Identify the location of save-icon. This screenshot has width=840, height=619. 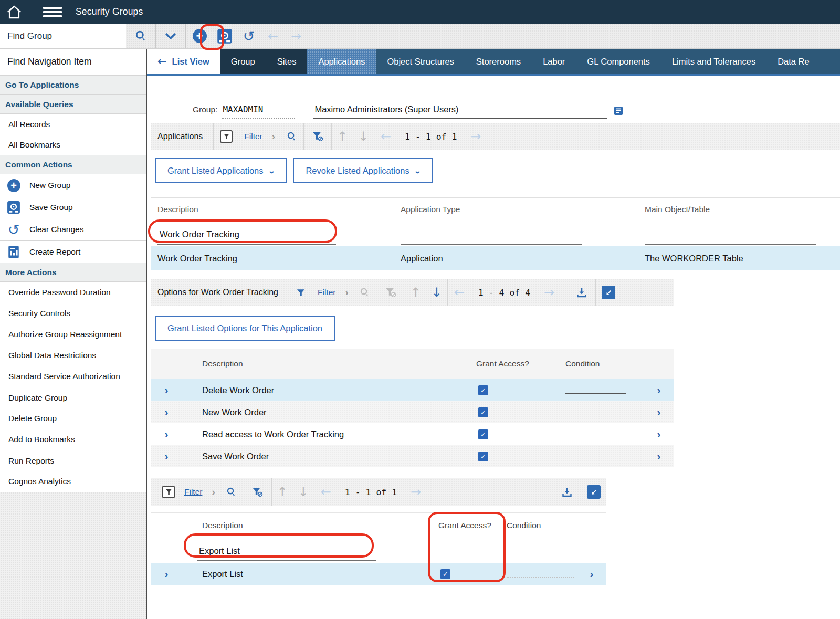
(225, 36).